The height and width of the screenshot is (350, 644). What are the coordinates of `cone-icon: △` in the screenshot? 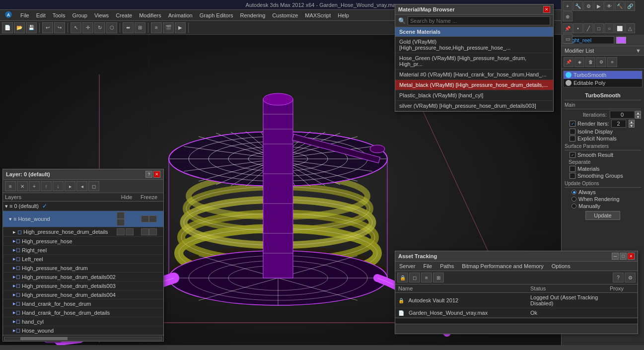 It's located at (630, 28).